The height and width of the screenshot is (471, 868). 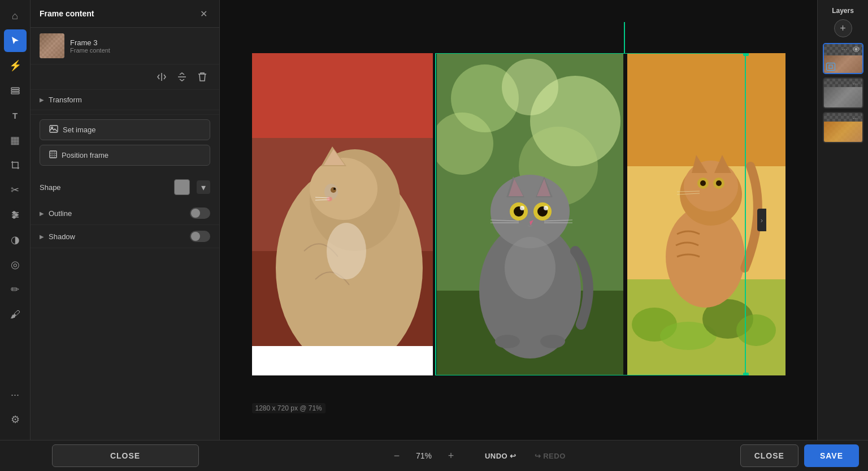 What do you see at coordinates (15, 240) in the screenshot?
I see `contrast-icon: ◑` at bounding box center [15, 240].